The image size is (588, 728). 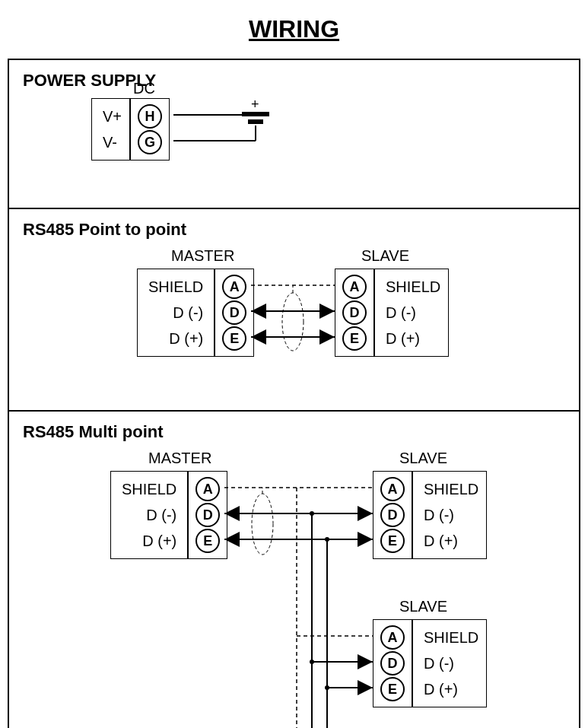 I want to click on section-title-power: POWER SUPPLY, so click(x=294, y=81).